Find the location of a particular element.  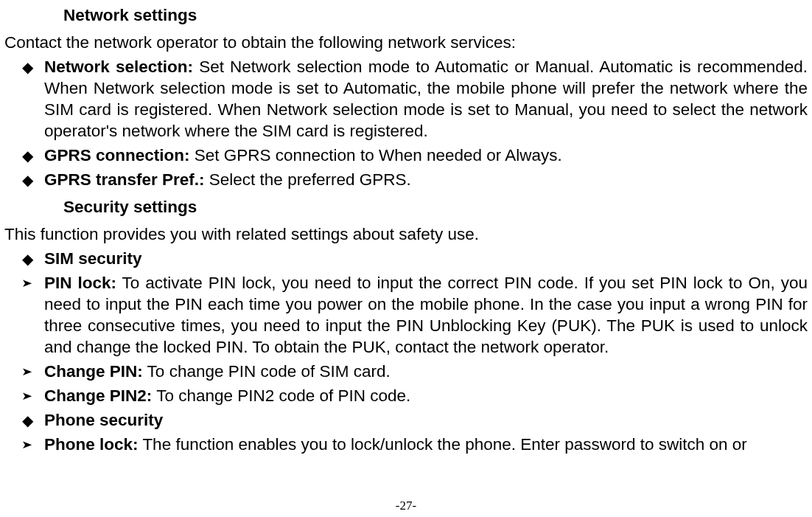

item-text: Select the preferred GPRS. is located at coordinates (308, 180).